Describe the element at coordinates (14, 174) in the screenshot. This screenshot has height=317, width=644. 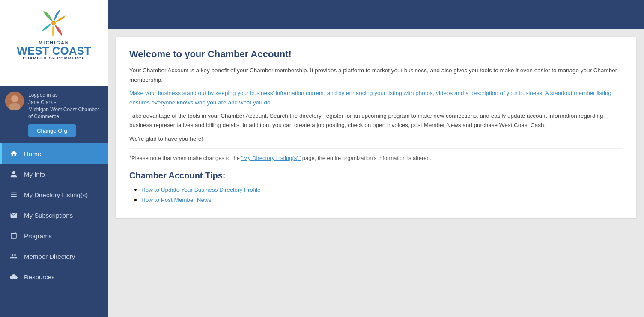
I see `person-icon` at that location.